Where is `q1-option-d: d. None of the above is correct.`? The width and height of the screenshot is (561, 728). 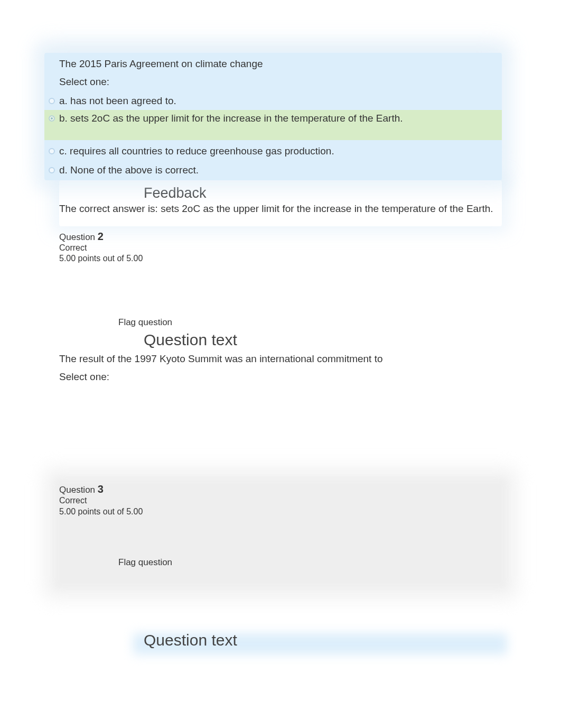
q1-option-d: d. None of the above is correct. is located at coordinates (273, 171).